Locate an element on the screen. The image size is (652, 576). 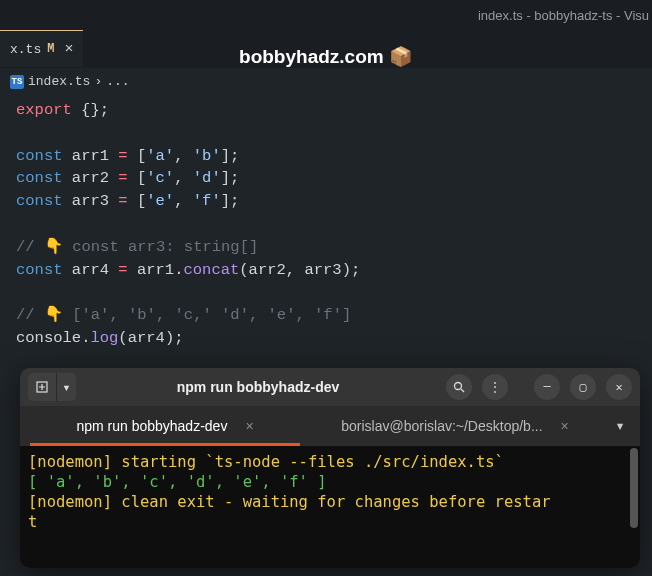
search-button is located at coordinates (459, 387).